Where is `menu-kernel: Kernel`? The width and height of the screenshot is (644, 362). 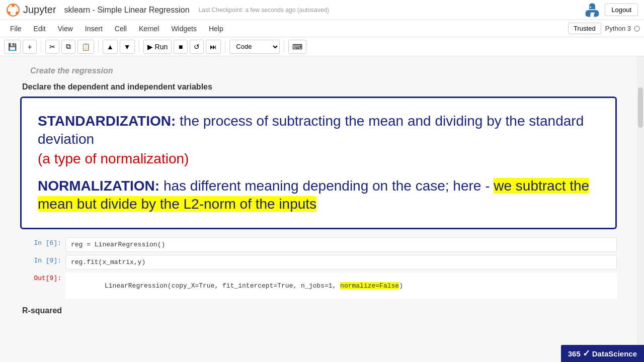 menu-kernel: Kernel is located at coordinates (149, 29).